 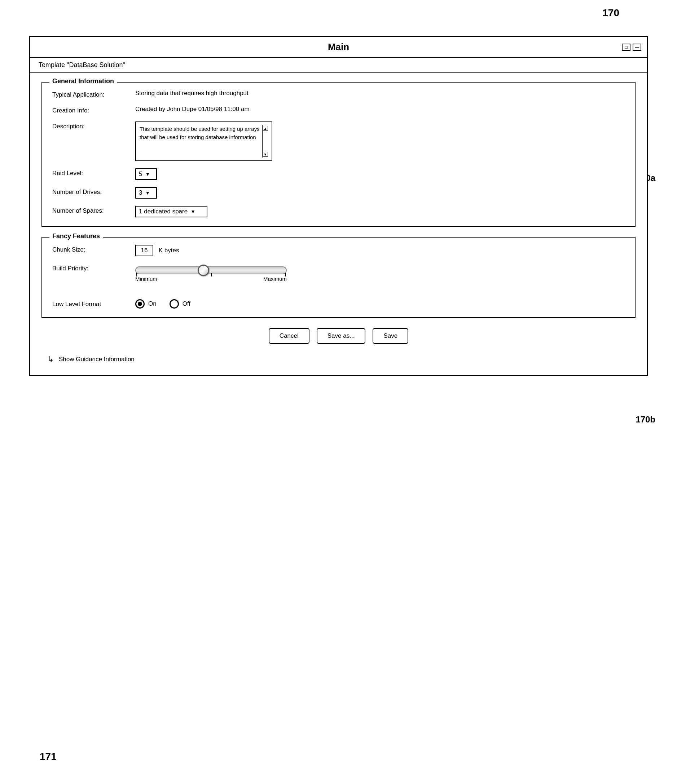 I want to click on llf-on-radio, so click(x=140, y=304).